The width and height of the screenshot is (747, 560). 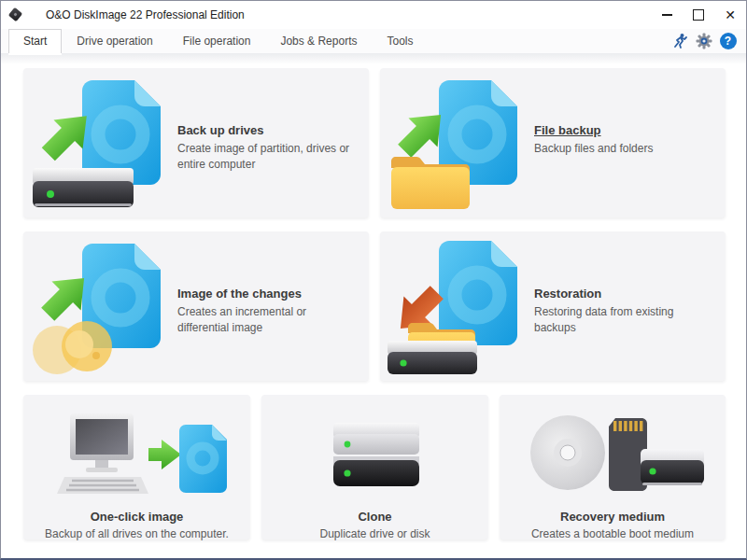 What do you see at coordinates (318, 41) in the screenshot?
I see `tab-jobs-reports: Jobs & Reports` at bounding box center [318, 41].